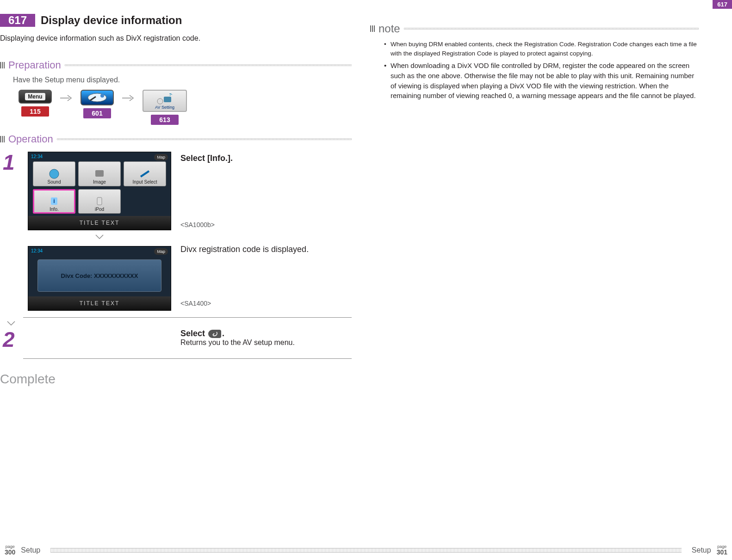 Image resolution: width=732 pixels, height=560 pixels. What do you see at coordinates (185, 107) in the screenshot?
I see `preparation-icons: Menu 115 601 ♪ AV Setting 613` at bounding box center [185, 107].